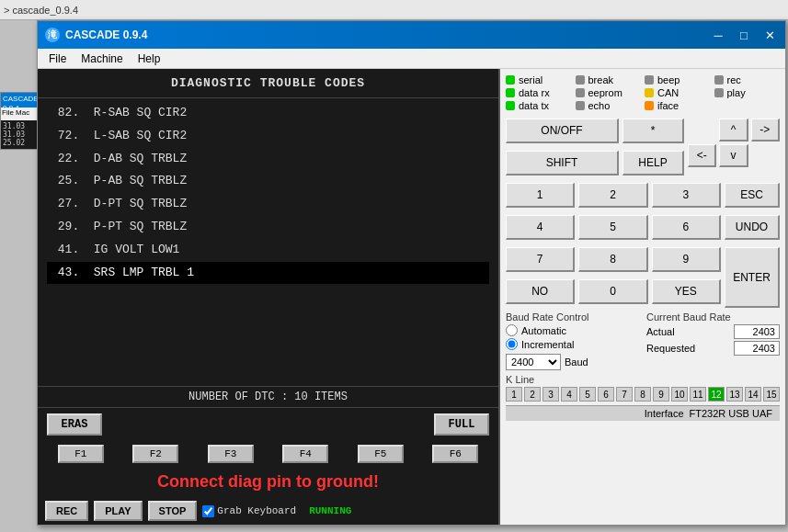 The height and width of the screenshot is (532, 788). What do you see at coordinates (208, 511) in the screenshot?
I see `grab-keyboard-checkbox` at bounding box center [208, 511].